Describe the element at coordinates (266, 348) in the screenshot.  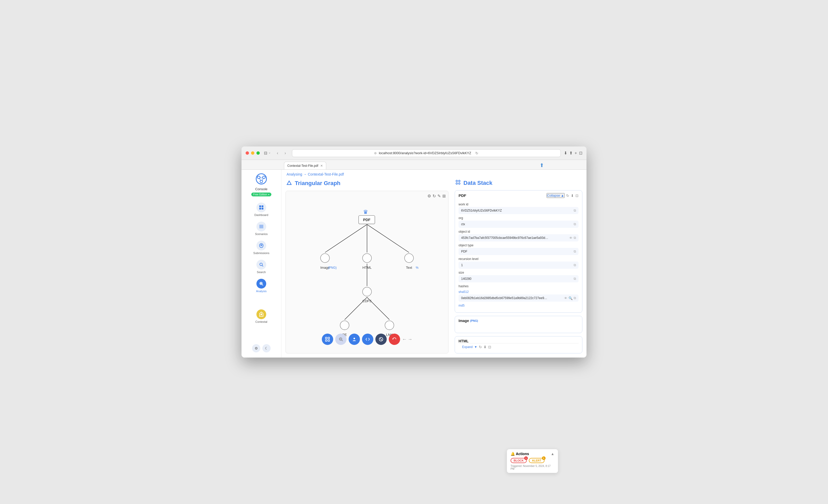
I see `theme-toggle-button: ☾` at that location.